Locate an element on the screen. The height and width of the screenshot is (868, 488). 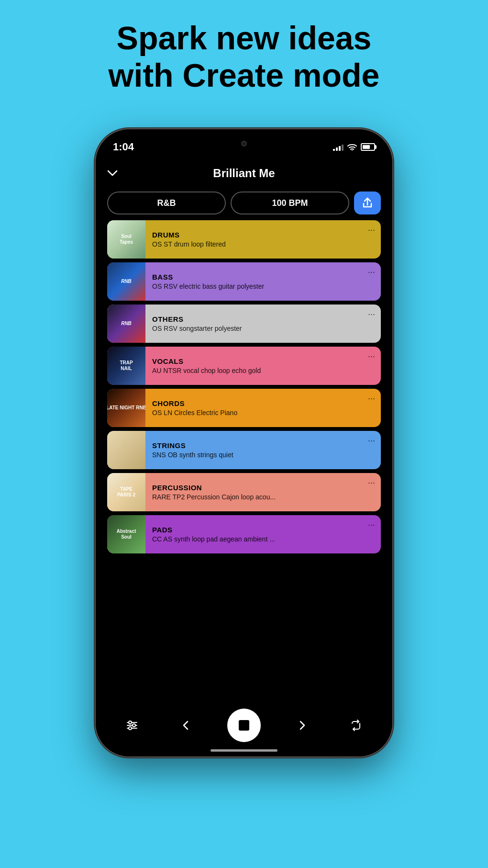
bpm-button: 100 BPM is located at coordinates (290, 203).